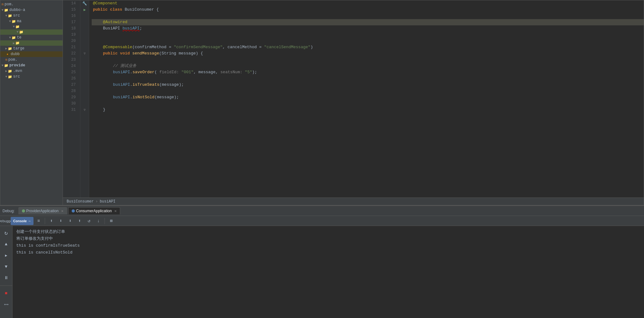 Image resolution: width=644 pixels, height=318 pixels. What do you see at coordinates (70, 66) in the screenshot?
I see `line-num-24: 24` at bounding box center [70, 66].